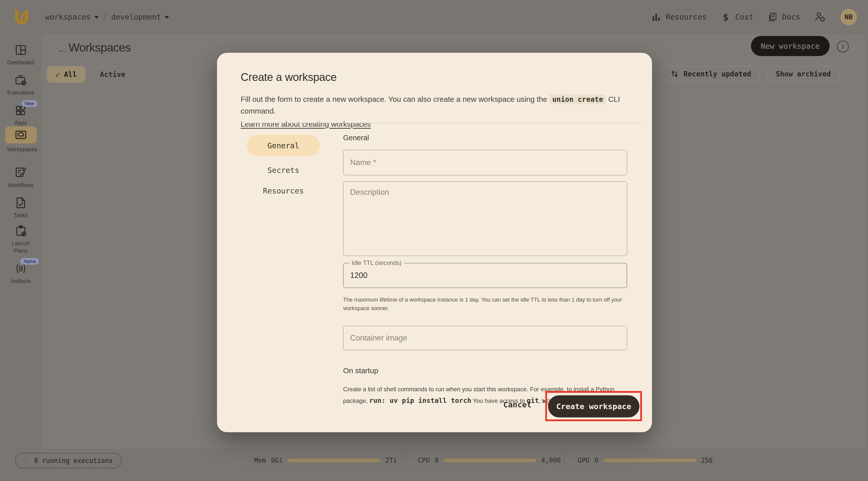 This screenshot has height=481, width=868. I want to click on create-workspace-button: Create workspace, so click(594, 407).